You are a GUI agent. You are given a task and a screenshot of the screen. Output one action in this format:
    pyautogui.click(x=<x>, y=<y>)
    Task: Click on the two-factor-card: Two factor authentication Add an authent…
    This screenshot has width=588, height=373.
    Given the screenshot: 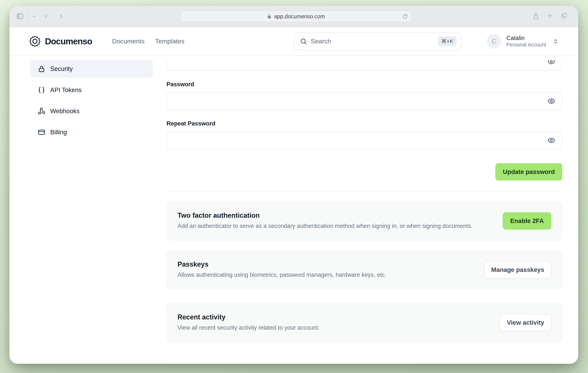 What is the action you would take?
    pyautogui.click(x=364, y=221)
    